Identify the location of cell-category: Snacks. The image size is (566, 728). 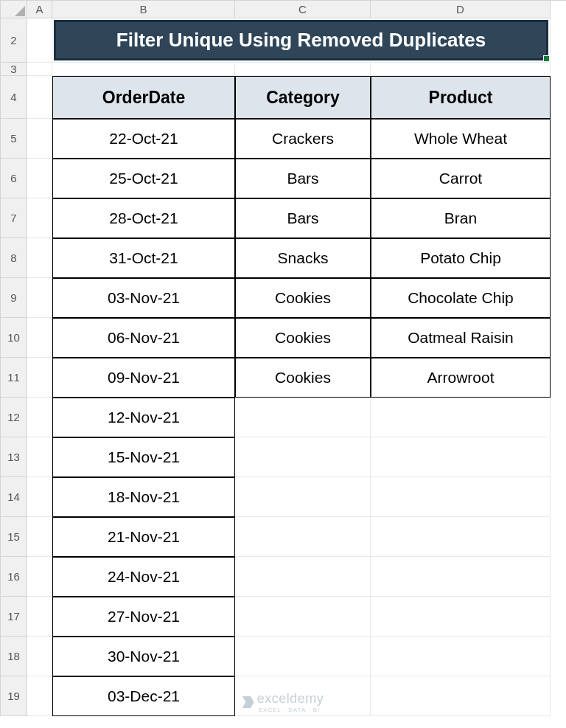
(303, 258).